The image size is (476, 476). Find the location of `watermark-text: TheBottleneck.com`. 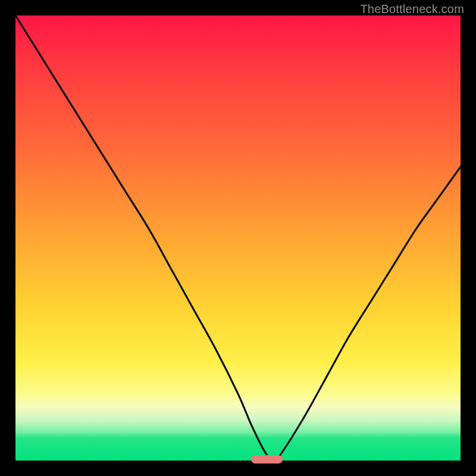

watermark-text: TheBottleneck.com is located at coordinates (412, 10).